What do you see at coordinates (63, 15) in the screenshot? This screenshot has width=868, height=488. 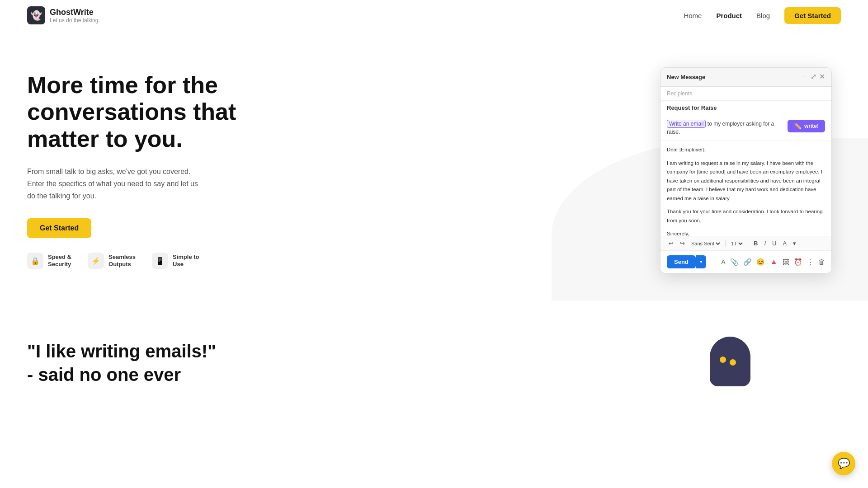 I see `brand-logo-group: 👻 GhostWrite Let us do the talking.` at bounding box center [63, 15].